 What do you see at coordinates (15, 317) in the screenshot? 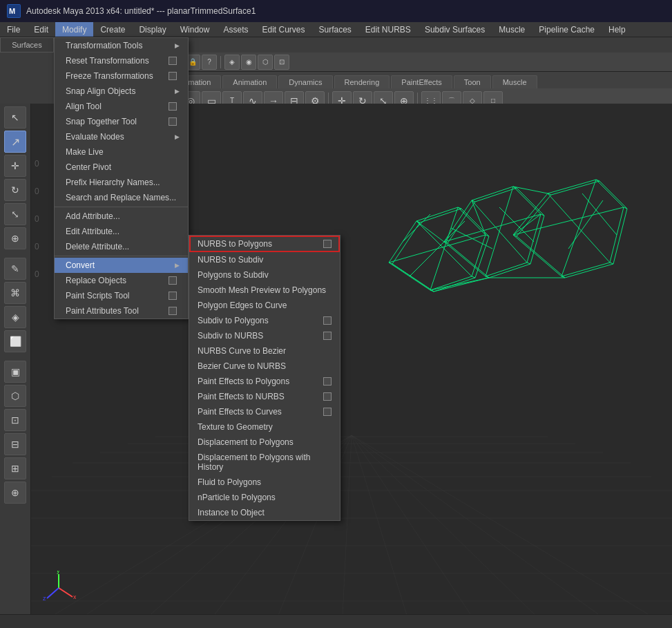
I see `sidebar-tool8: ◈` at bounding box center [15, 317].